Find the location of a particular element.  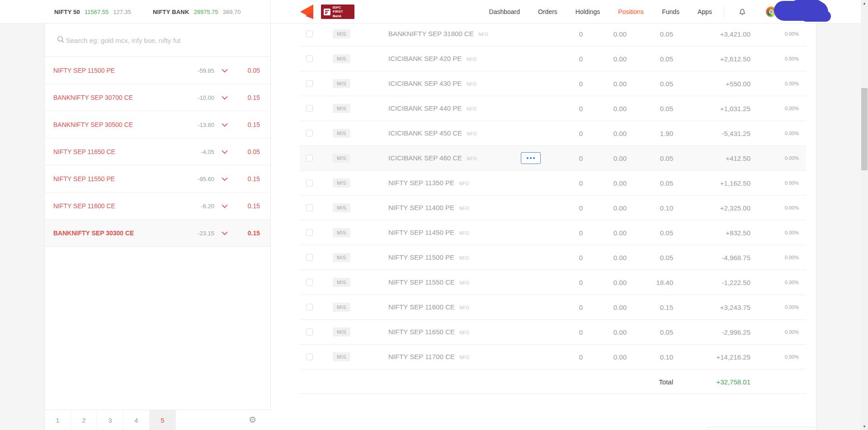

instrument-cell: BANKNIFTY SEP 31800 CE NFO is located at coordinates (439, 34).